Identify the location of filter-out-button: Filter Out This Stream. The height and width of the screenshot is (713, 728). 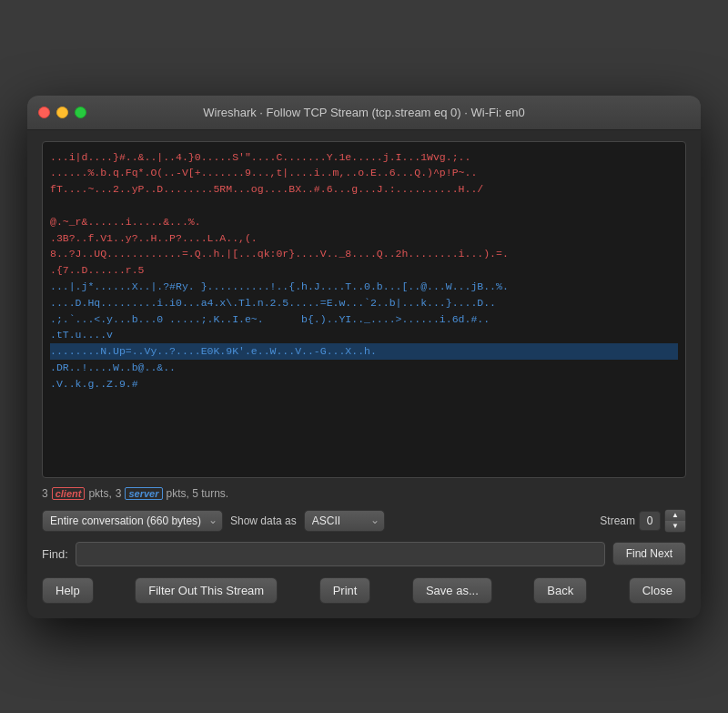
(206, 590).